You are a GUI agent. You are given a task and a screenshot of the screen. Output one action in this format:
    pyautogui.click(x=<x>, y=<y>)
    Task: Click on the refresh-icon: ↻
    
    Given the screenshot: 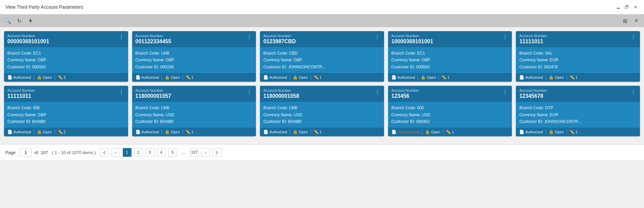 What is the action you would take?
    pyautogui.click(x=19, y=21)
    